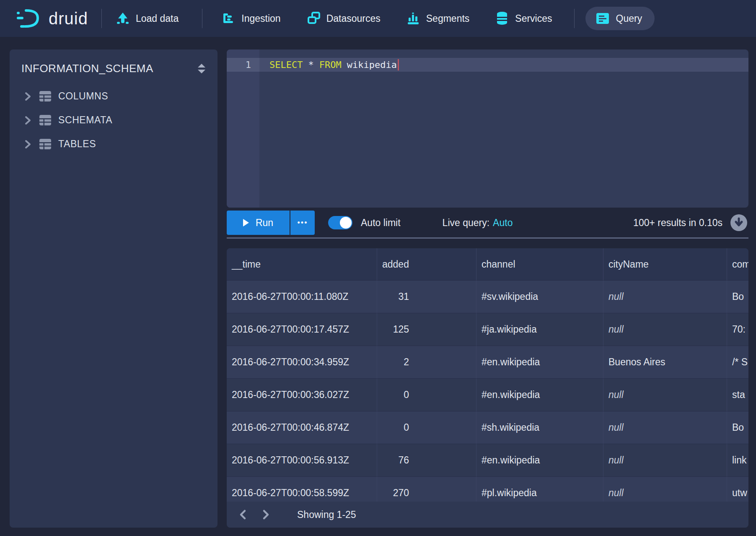  I want to click on download-icon, so click(739, 223).